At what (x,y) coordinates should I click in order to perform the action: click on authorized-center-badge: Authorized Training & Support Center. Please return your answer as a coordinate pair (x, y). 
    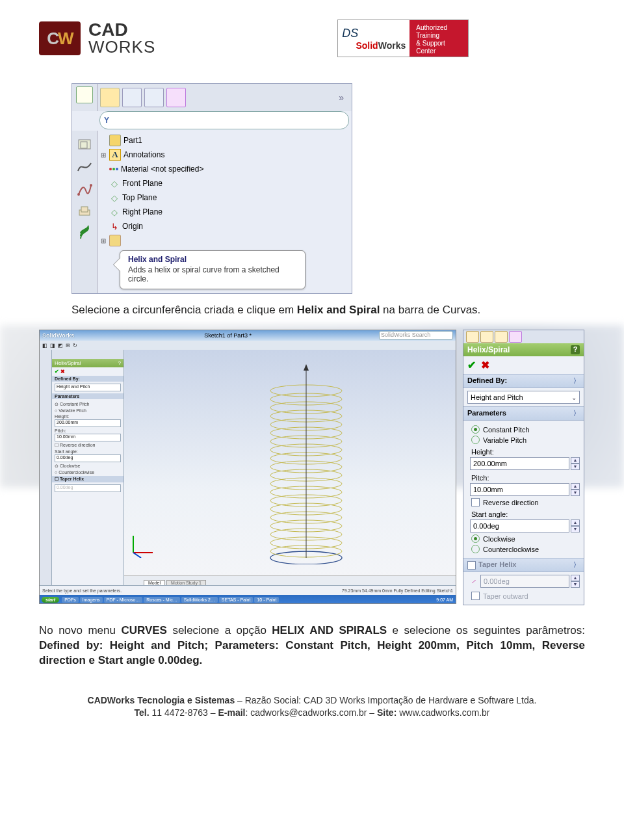
    Looking at the image, I should click on (439, 38).